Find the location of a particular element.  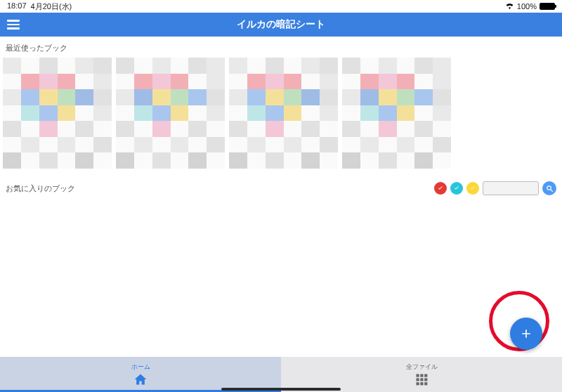

status-bar: 18:07 4月20日(水) 100% is located at coordinates (281, 6).